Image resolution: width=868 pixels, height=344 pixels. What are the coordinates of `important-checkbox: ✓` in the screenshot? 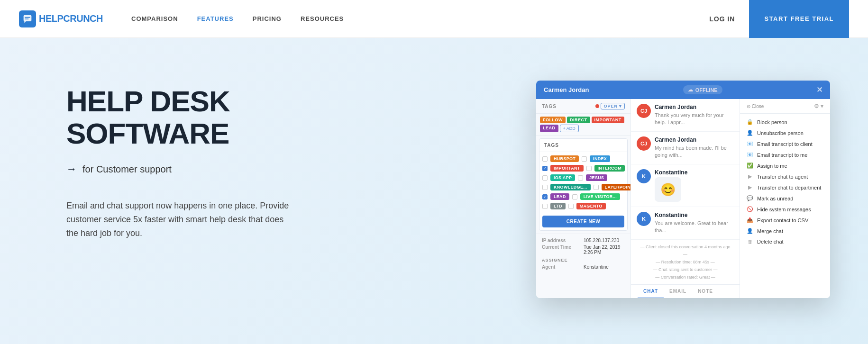 It's located at (545, 169).